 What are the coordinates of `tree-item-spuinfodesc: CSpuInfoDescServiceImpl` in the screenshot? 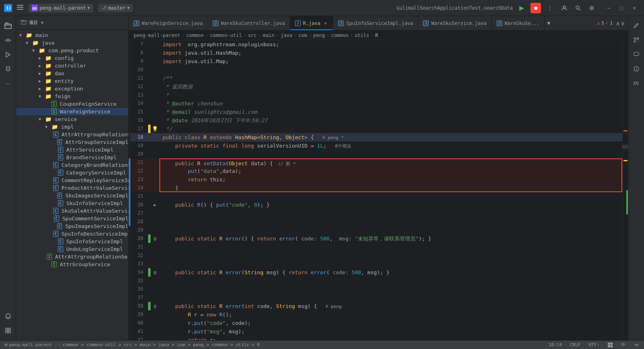 It's located at (72, 234).